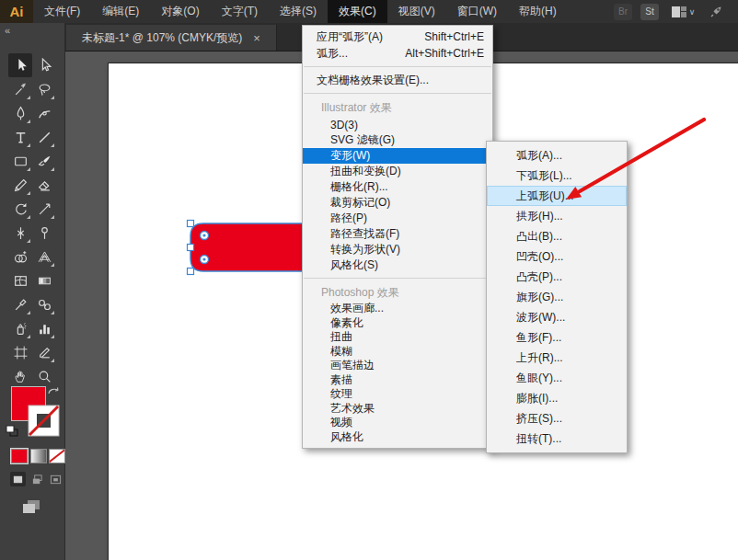 The width and height of the screenshot is (738, 560). Describe the element at coordinates (20, 257) in the screenshot. I see `shape-builder-tool` at that location.